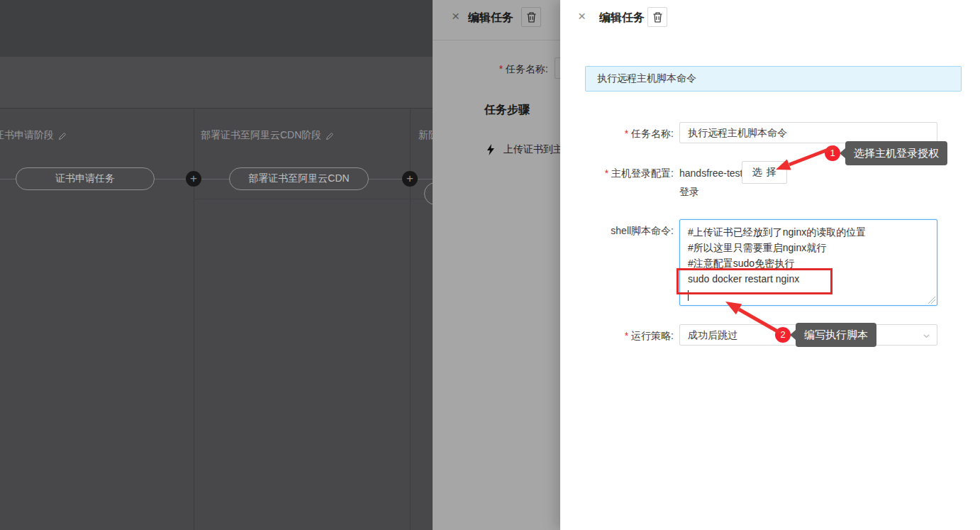 Image resolution: width=980 pixels, height=530 pixels. Describe the element at coordinates (496, 265) in the screenshot. I see `edit-task-drawer-back: × 编辑任务 任务名称: 上 任务步骤 上传证书到主` at that location.